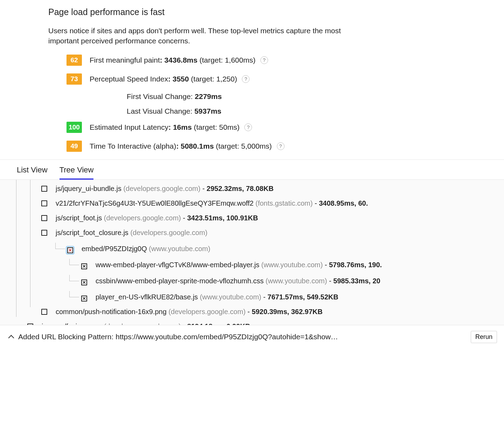 The height and width of the screenshot is (440, 504). What do you see at coordinates (178, 60) in the screenshot?
I see `metric-value: : 3436.8ms` at bounding box center [178, 60].